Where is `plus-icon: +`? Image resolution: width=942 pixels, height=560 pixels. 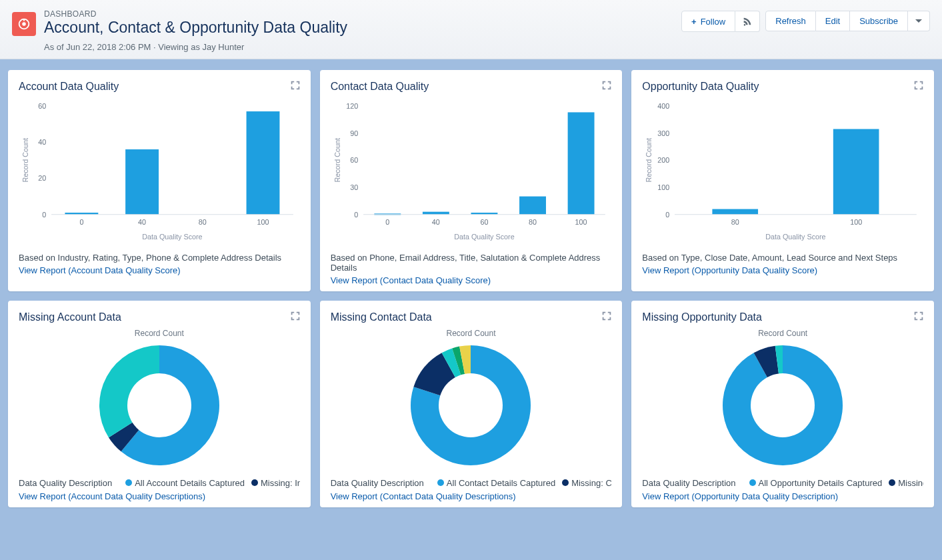
plus-icon: + is located at coordinates (694, 21).